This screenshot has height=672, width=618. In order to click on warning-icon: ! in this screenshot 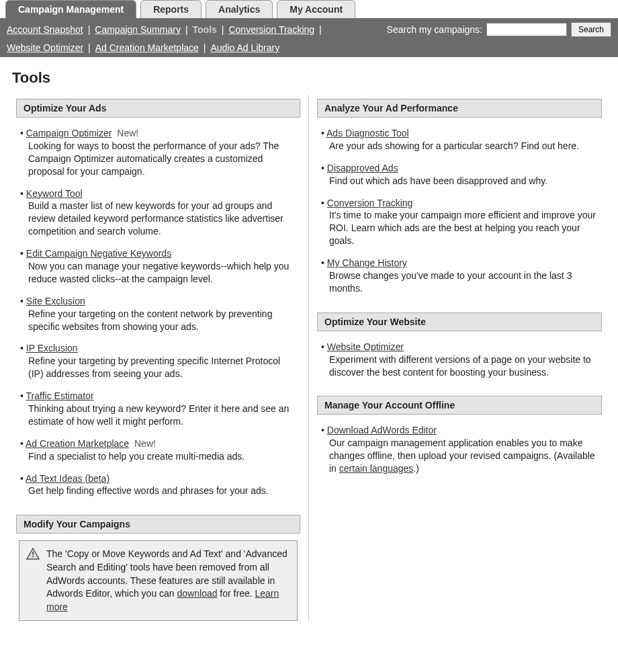, I will do `click(33, 554)`.